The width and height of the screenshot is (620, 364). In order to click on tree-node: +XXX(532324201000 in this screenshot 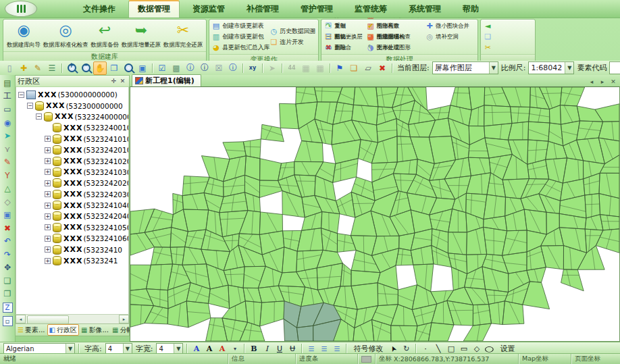, I will do `click(73, 150)`.